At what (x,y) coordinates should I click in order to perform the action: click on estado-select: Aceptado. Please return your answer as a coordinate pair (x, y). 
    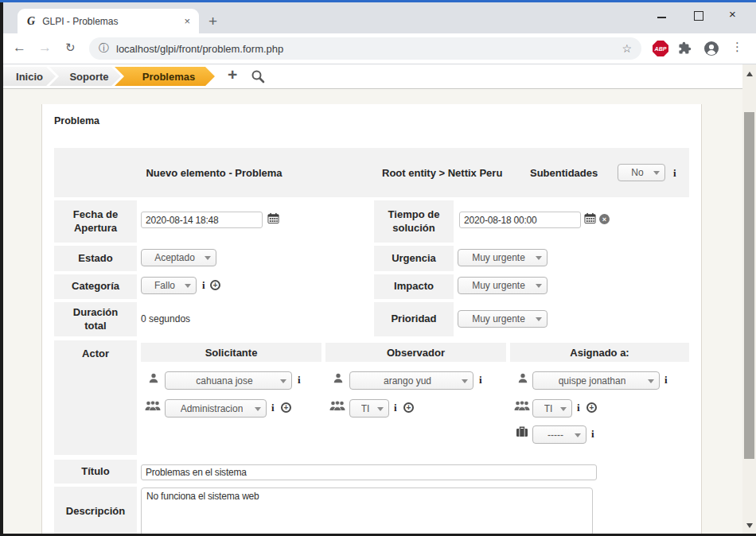
    Looking at the image, I should click on (178, 258).